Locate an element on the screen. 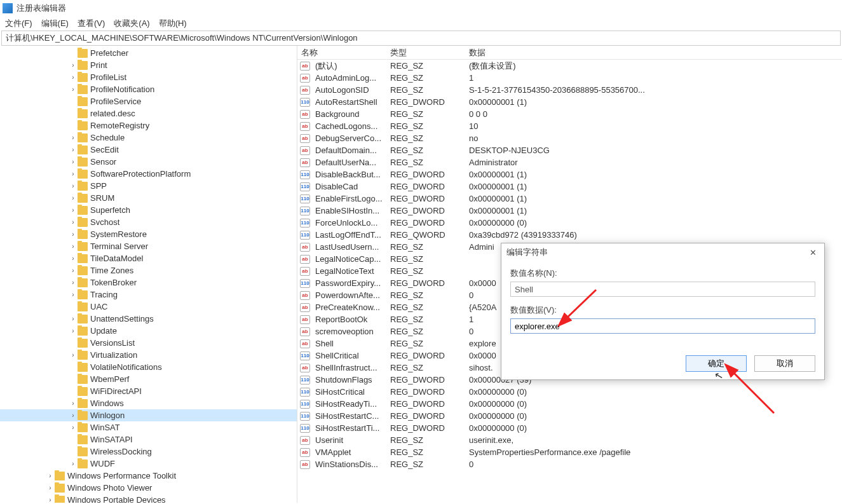  list-row: abDefaultUserNa...REG_SZAdministrator is located at coordinates (569, 163).